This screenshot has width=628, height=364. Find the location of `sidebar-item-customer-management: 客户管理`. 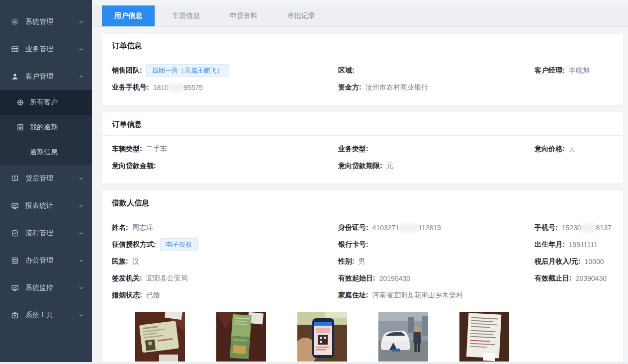

sidebar-item-customer-management: 客户管理 is located at coordinates (46, 77).